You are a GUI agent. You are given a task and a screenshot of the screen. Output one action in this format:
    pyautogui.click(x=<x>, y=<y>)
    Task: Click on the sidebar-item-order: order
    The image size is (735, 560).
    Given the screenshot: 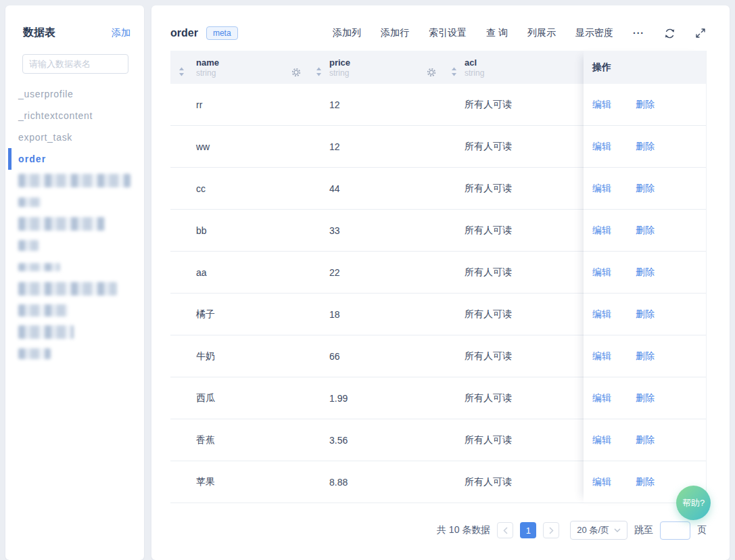 What is the action you would take?
    pyautogui.click(x=76, y=159)
    